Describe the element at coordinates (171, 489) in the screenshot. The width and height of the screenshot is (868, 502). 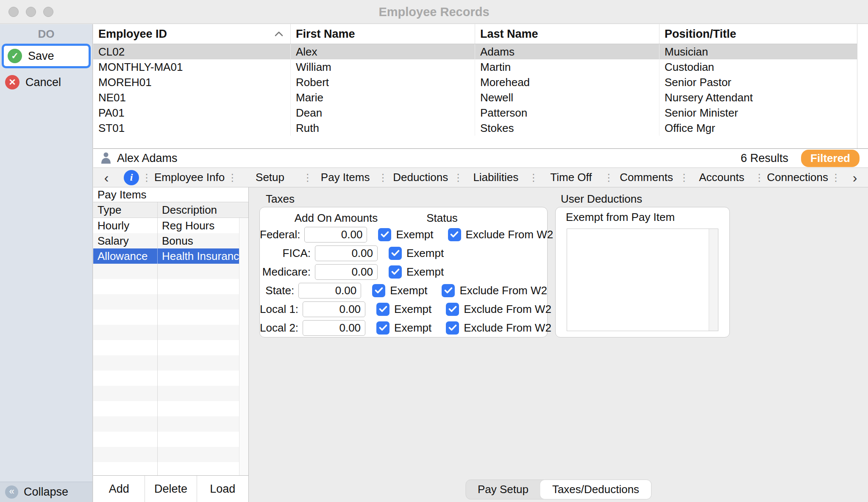
I see `delete-button: Delete` at that location.